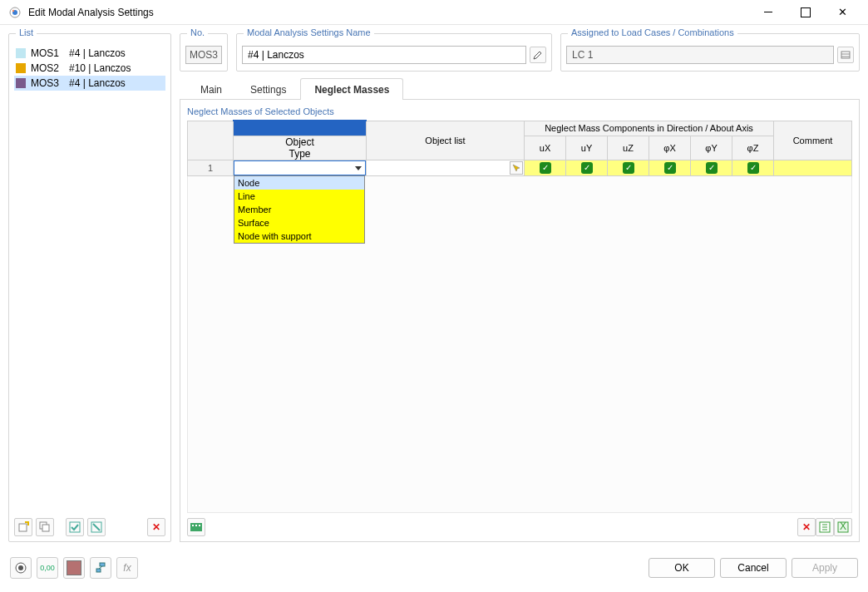  I want to click on list-item: MOS2 #10 | Lanczos, so click(90, 68).